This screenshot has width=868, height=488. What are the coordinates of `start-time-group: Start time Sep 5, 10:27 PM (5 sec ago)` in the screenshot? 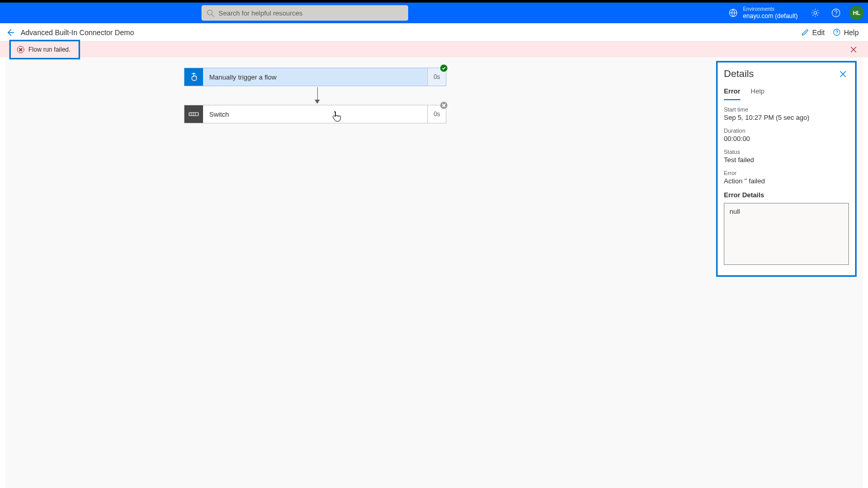 It's located at (786, 114).